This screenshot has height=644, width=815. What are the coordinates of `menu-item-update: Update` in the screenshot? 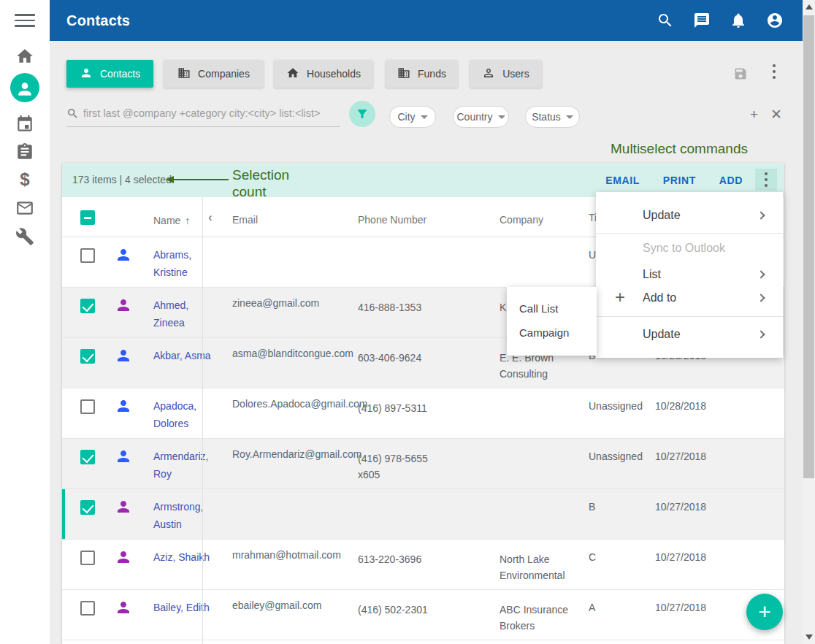 It's located at (689, 215).